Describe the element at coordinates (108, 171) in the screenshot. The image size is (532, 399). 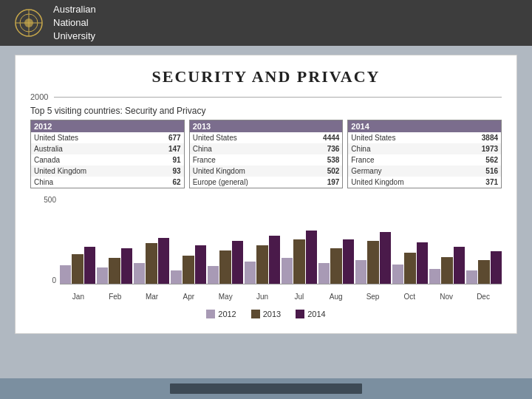
I see `table-row: United Kingdom93` at that location.